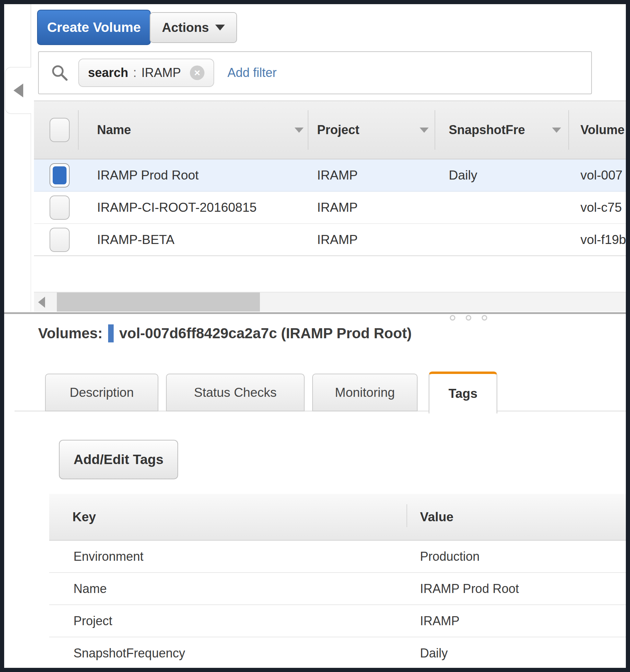 Image resolution: width=630 pixels, height=672 pixels. Describe the element at coordinates (108, 557) in the screenshot. I see `tag-key: Environment` at that location.